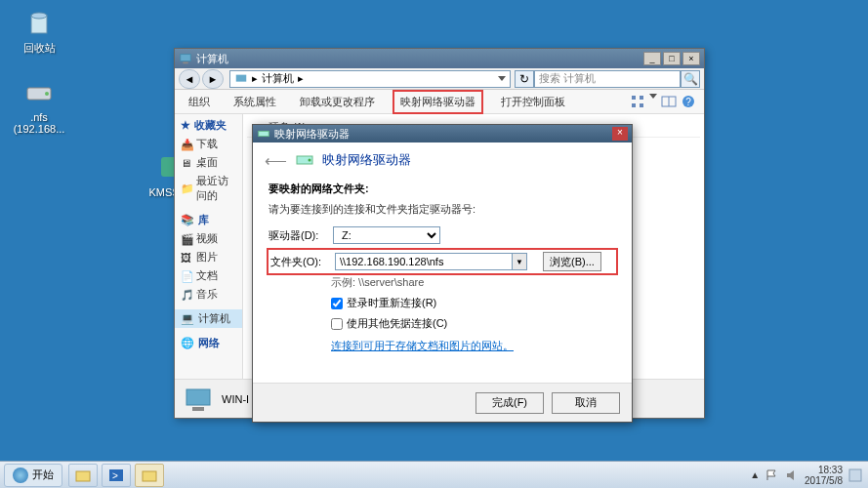 The width and height of the screenshot is (868, 488). Describe the element at coordinates (755, 474) in the screenshot. I see `tray-expand-icon: ▲` at that location.